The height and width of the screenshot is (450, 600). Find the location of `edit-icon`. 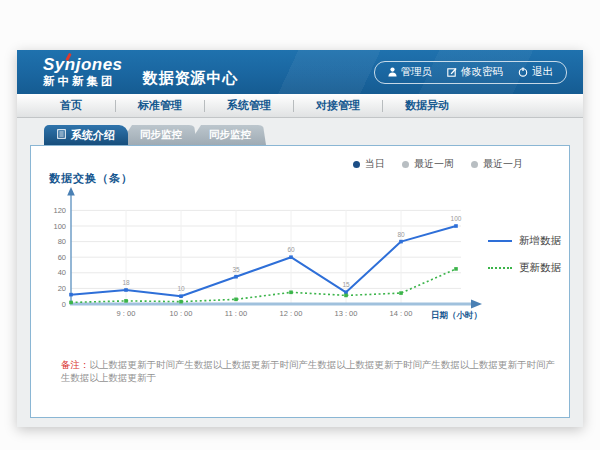

edit-icon is located at coordinates (452, 72).